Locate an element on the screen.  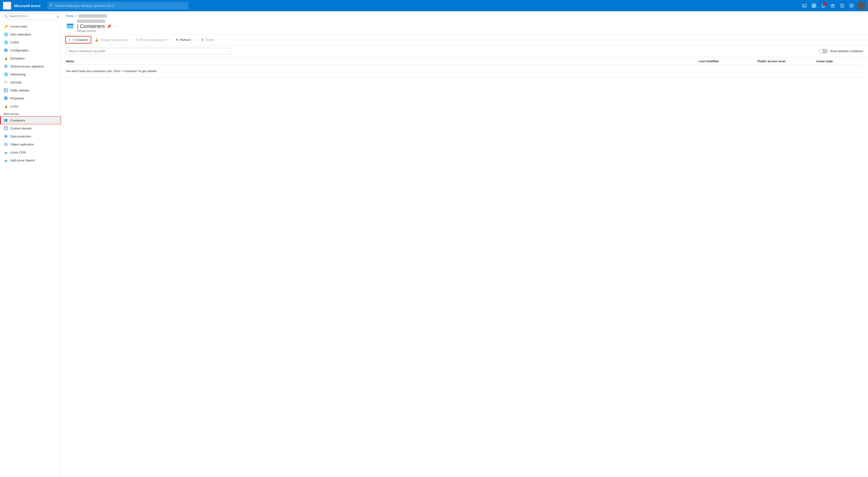
sidebar-item-label: Static website is located at coordinates (20, 90).